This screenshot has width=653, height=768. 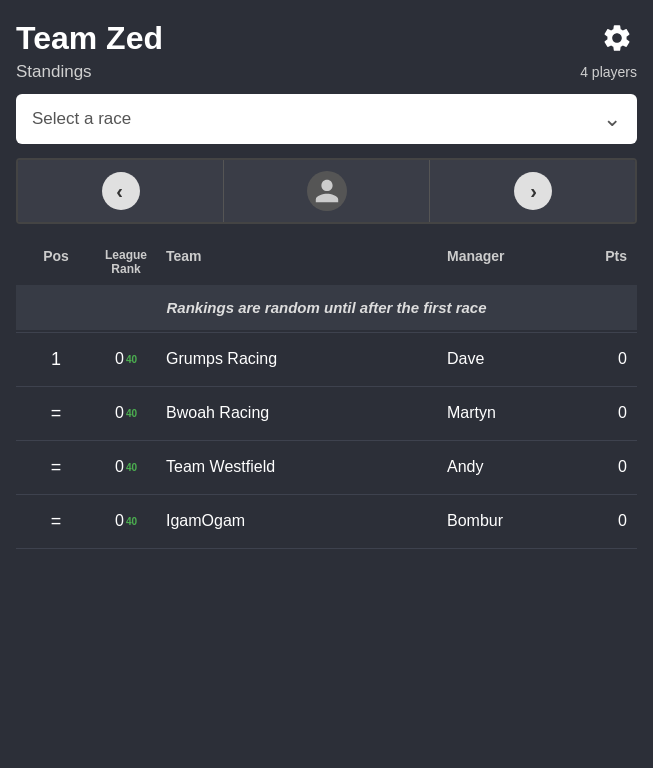 What do you see at coordinates (306, 359) in the screenshot?
I see `team-name: Grumps Racing` at bounding box center [306, 359].